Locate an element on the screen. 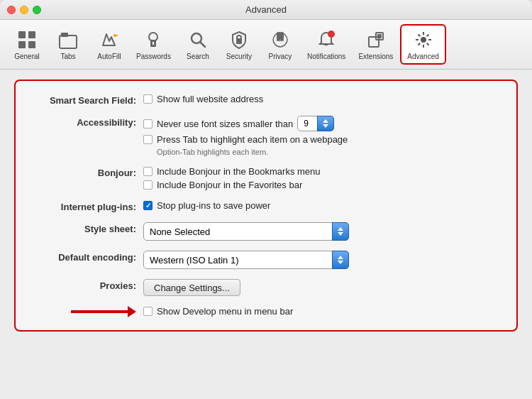  accessibility-hint: Option-Tab highlights each item. is located at coordinates (253, 152).